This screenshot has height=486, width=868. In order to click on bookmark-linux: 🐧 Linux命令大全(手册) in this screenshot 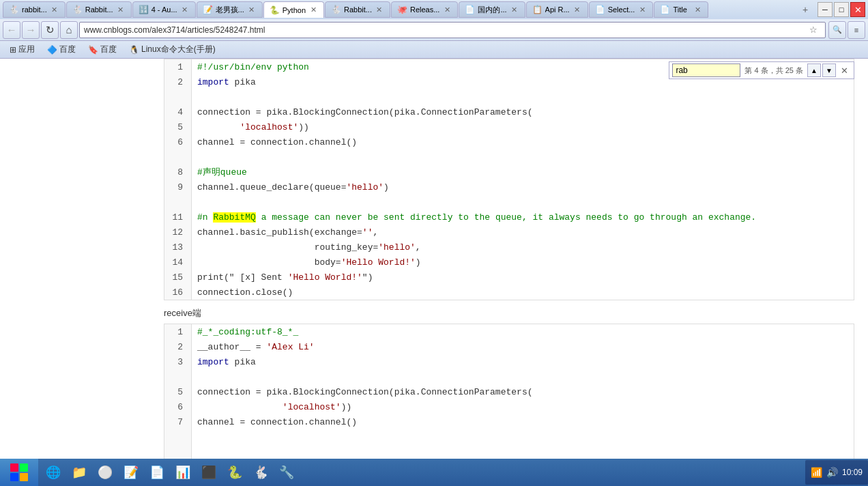, I will do `click(172, 49)`.